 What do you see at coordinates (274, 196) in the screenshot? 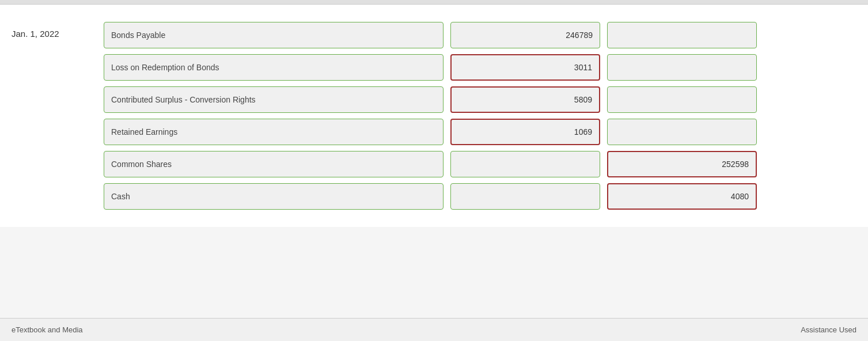
I see `account-field-5: Cash` at bounding box center [274, 196].